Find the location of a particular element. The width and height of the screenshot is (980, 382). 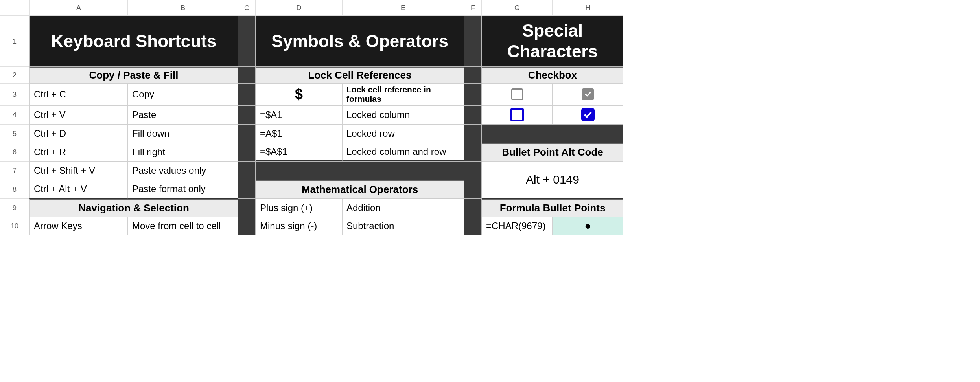

checkbox-unchecked-icon is located at coordinates (517, 94).